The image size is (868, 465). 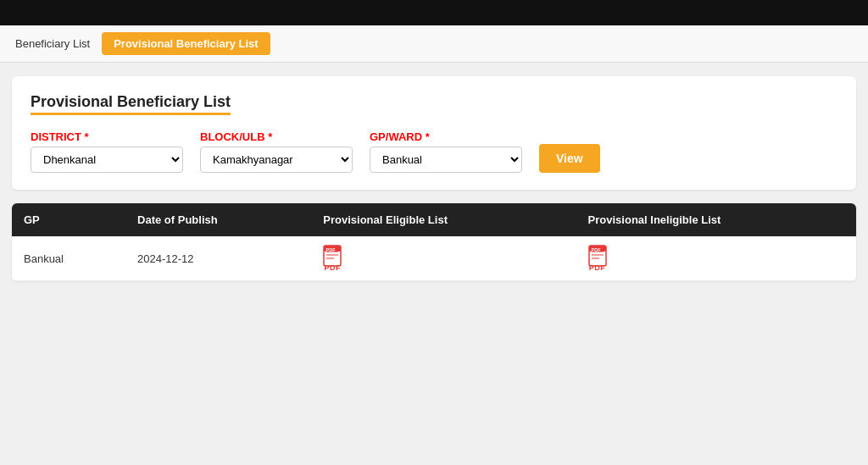 What do you see at coordinates (716, 220) in the screenshot?
I see `col-ineligible: Provisional Ineligible List` at bounding box center [716, 220].